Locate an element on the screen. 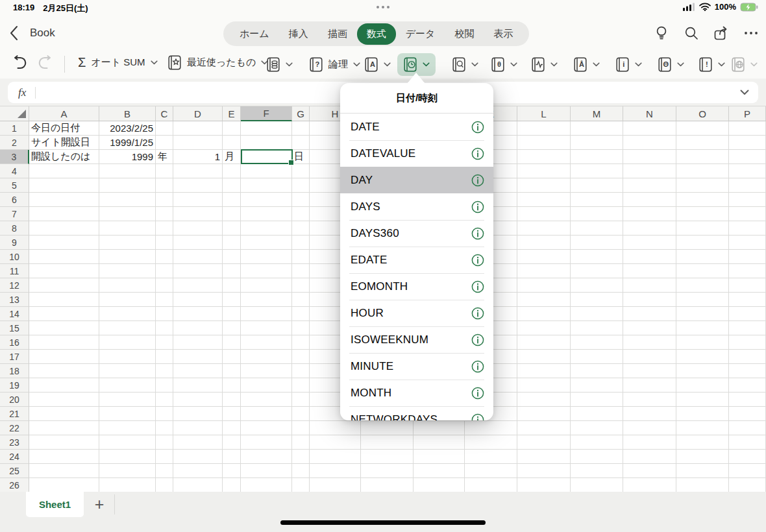 The width and height of the screenshot is (766, 532). cell-B9 is located at coordinates (127, 243).